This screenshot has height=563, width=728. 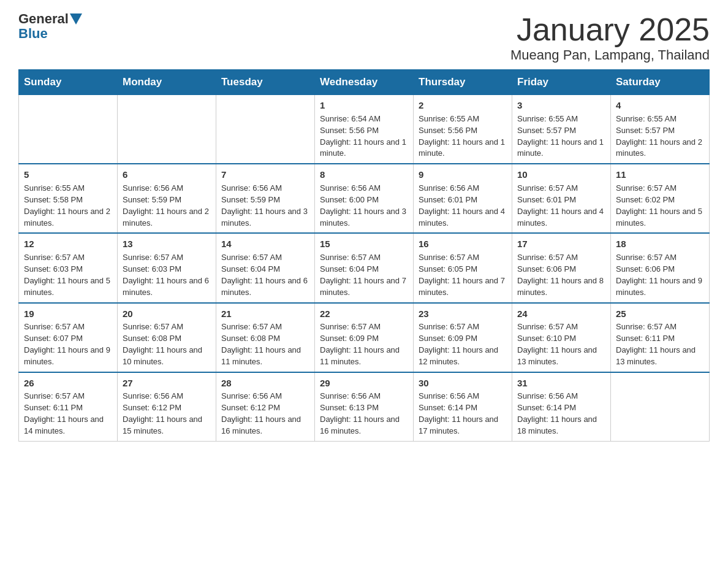 I want to click on day-number: 11, so click(x=660, y=175).